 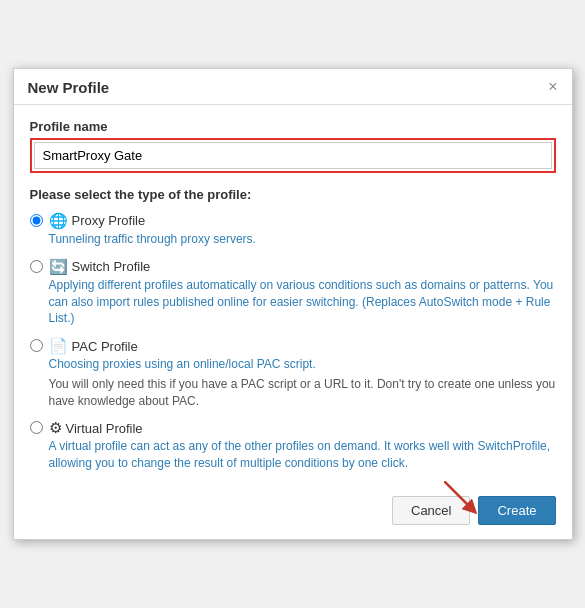 I want to click on list-item: 🌐 Proxy Profile Tunneling traffic throug…, so click(x=293, y=230).